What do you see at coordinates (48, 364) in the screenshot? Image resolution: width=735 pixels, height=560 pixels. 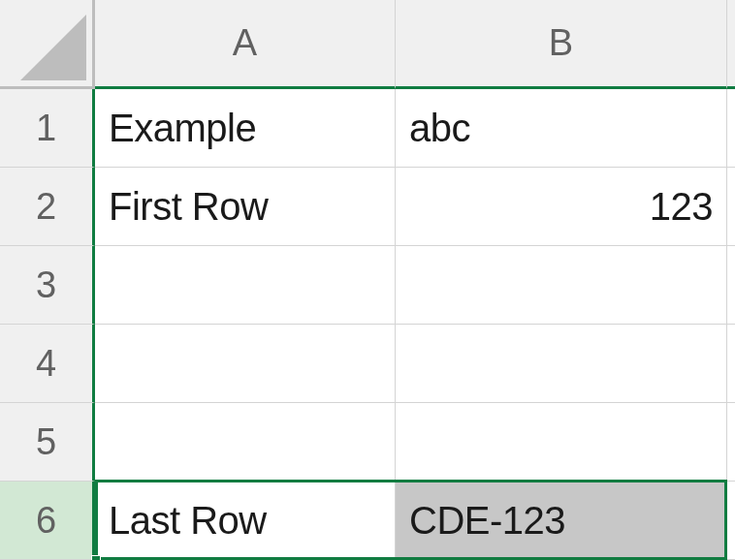 I see `row-header-4: 4` at bounding box center [48, 364].